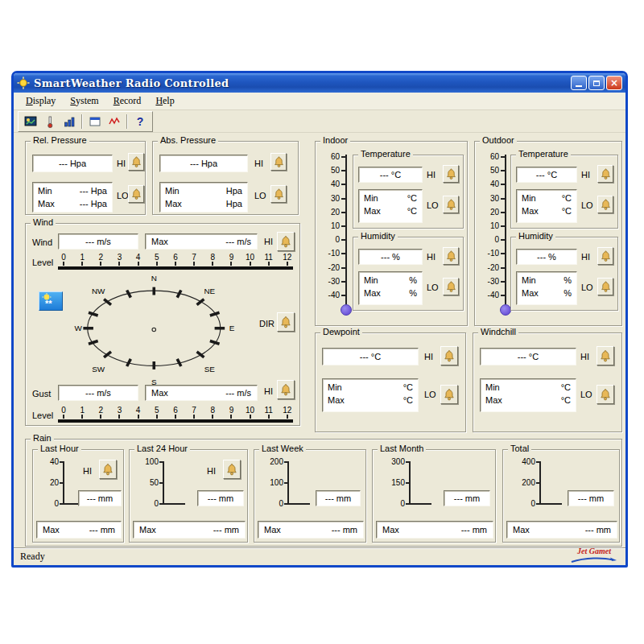 The image size is (644, 644). What do you see at coordinates (69, 122) in the screenshot?
I see `chart-tool-button` at bounding box center [69, 122].